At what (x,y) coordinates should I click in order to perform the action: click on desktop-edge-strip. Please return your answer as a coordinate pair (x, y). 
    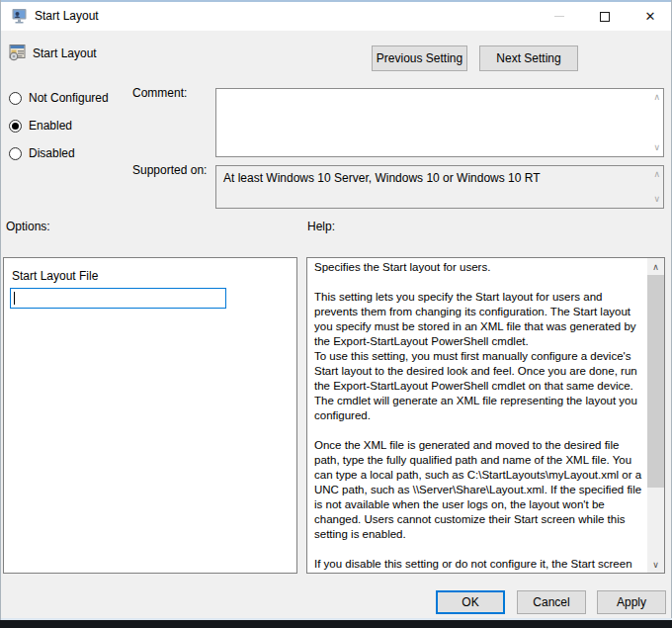
    Looking at the image, I should click on (336, 624).